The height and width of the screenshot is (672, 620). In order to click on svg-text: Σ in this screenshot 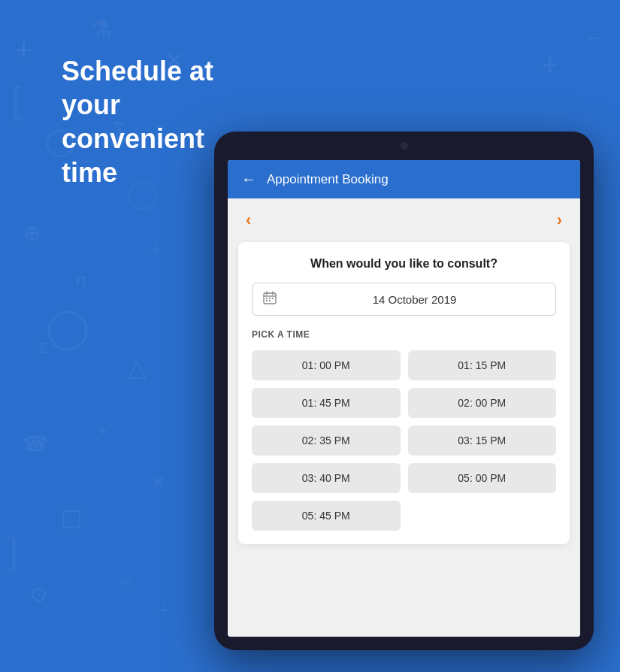, I will do `click(42, 348)`.